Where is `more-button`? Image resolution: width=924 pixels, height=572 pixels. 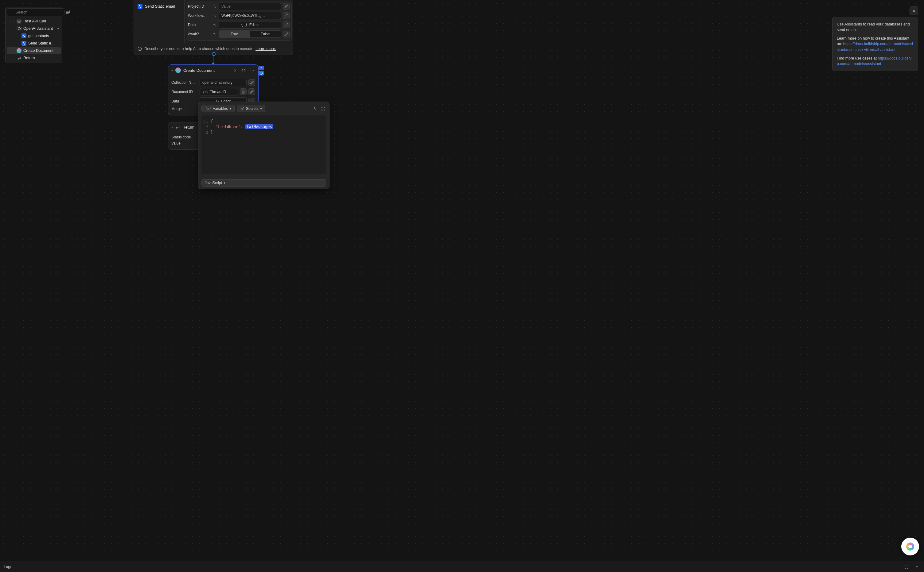 more-button is located at coordinates (252, 70).